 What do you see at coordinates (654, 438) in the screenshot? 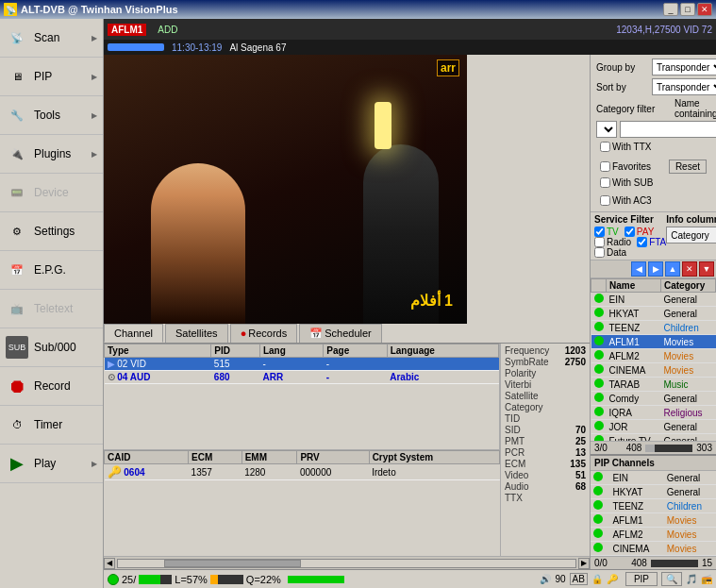
I see `table-row: Future TV General` at bounding box center [654, 438].